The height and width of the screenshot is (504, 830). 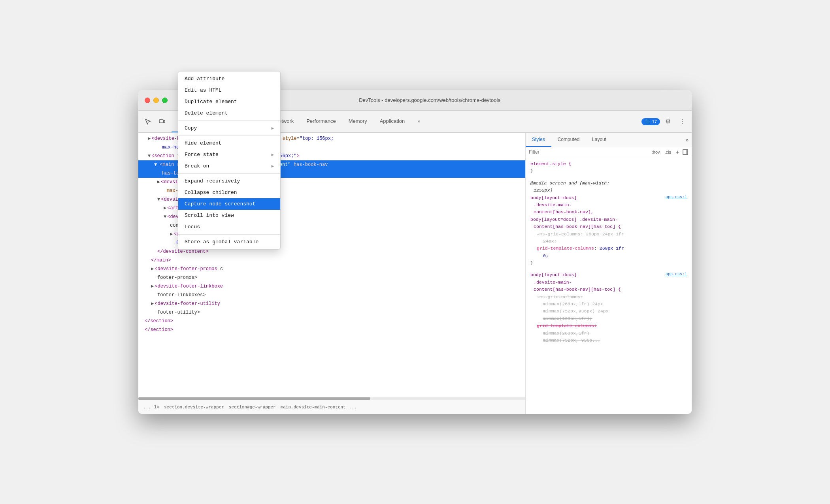 What do you see at coordinates (229, 204) in the screenshot?
I see `menu-item-capture-screenshot: Capture node screenshot` at bounding box center [229, 204].